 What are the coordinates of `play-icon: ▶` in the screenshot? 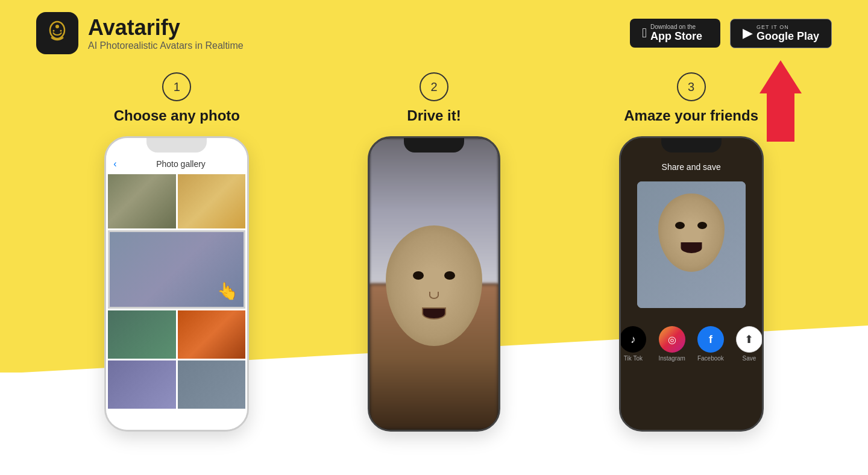 It's located at (747, 33).